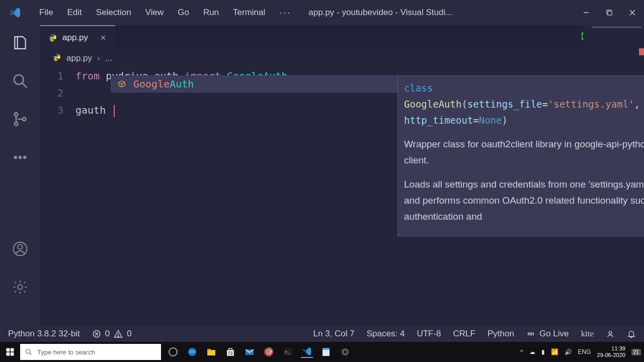 Image resolution: width=644 pixels, height=362 pixels. Describe the element at coordinates (259, 352) in the screenshot. I see `taskbar-pinned: >_` at that location.